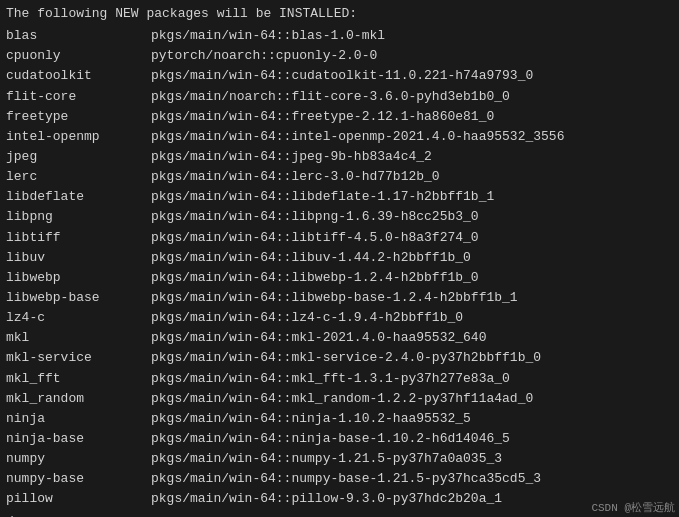  I want to click on package-channel: pkgs/main/win-64::jpeg-9b-hb83a4c4_2, so click(292, 157).